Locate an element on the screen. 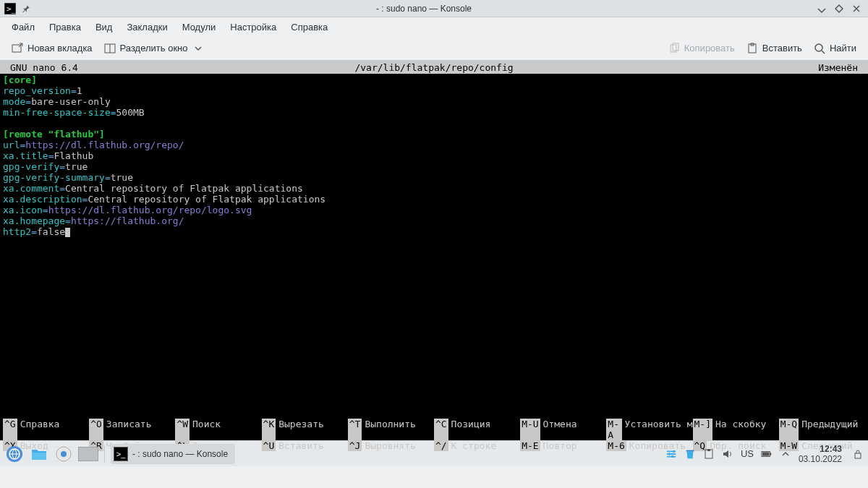 This screenshot has width=868, height=488. nano-shortcut: M-EПовтор is located at coordinates (563, 445).